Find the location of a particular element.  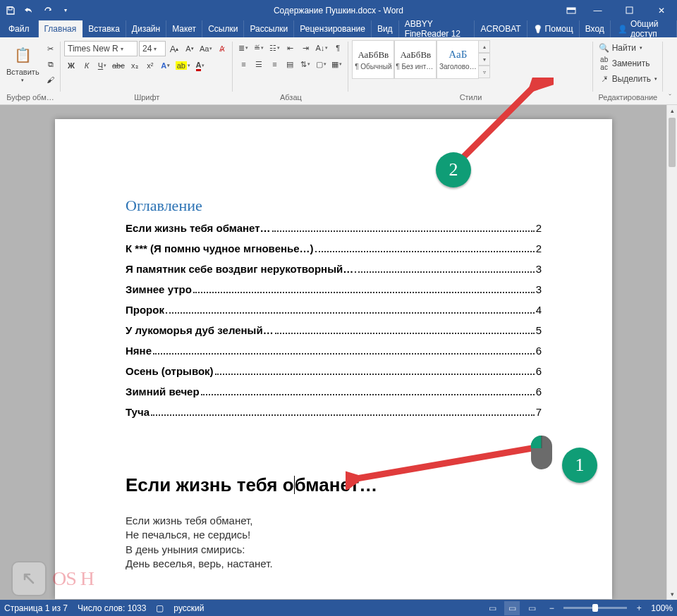

bold-button: Ж is located at coordinates (71, 66).